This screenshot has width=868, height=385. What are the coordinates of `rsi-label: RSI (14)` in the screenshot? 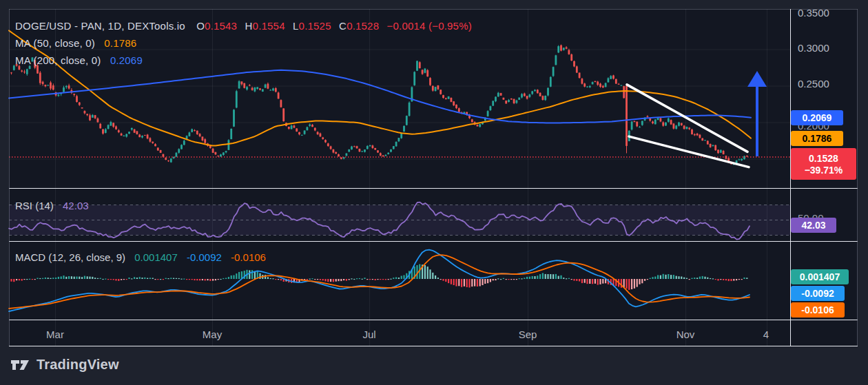 It's located at (34, 205).